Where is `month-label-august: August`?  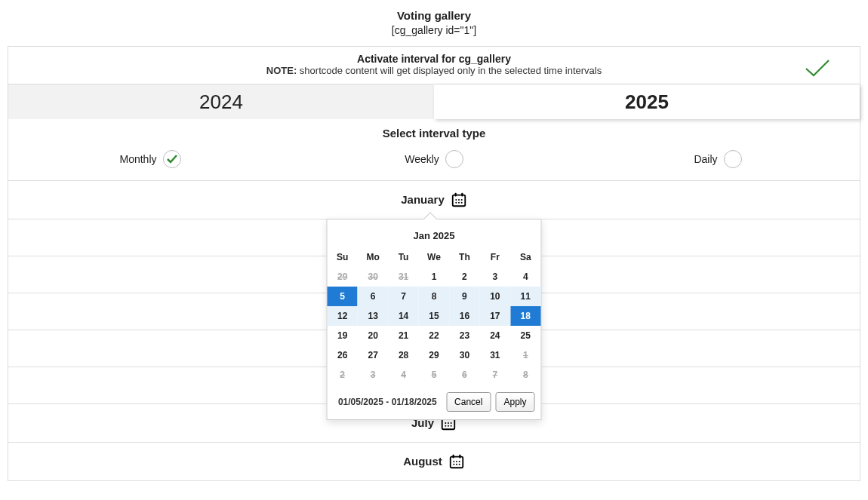
month-label-august: August is located at coordinates (423, 462).